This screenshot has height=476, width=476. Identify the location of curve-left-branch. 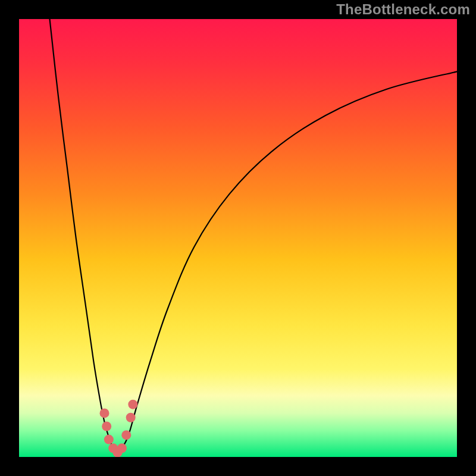
(84, 236).